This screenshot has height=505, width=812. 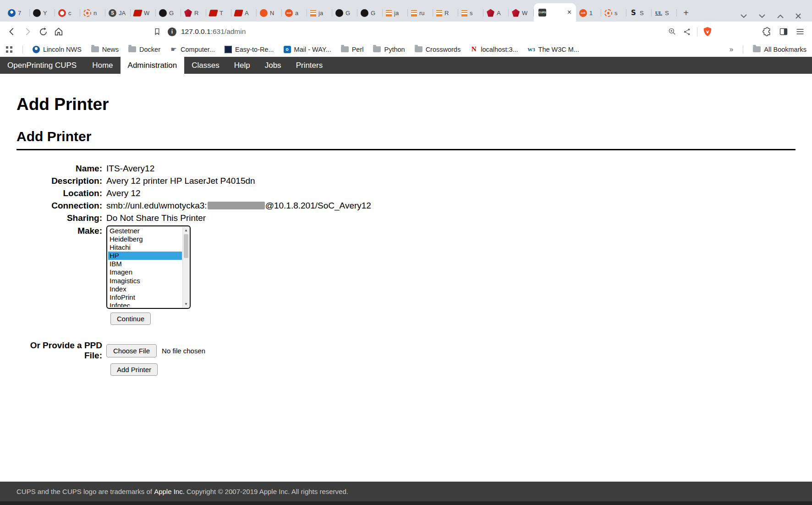 What do you see at coordinates (686, 13) in the screenshot?
I see `new-tab-button: +` at bounding box center [686, 13].